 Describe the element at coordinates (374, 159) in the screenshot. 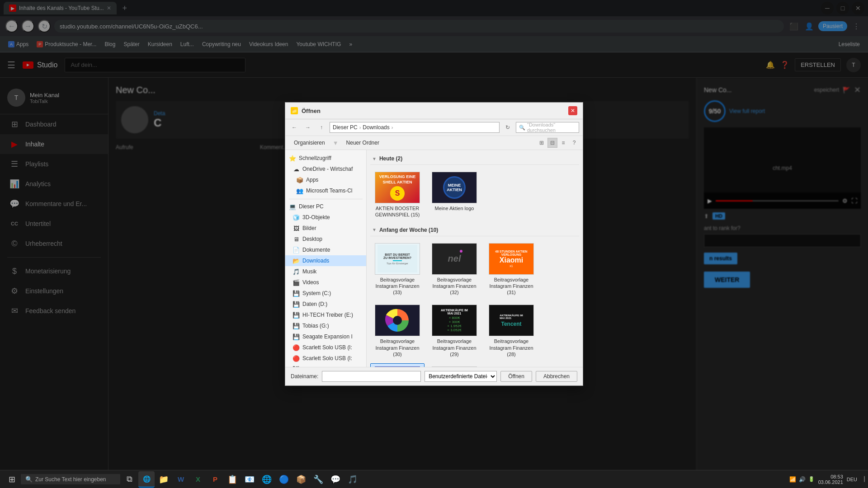

I see `heute-toggle: ▼` at that location.